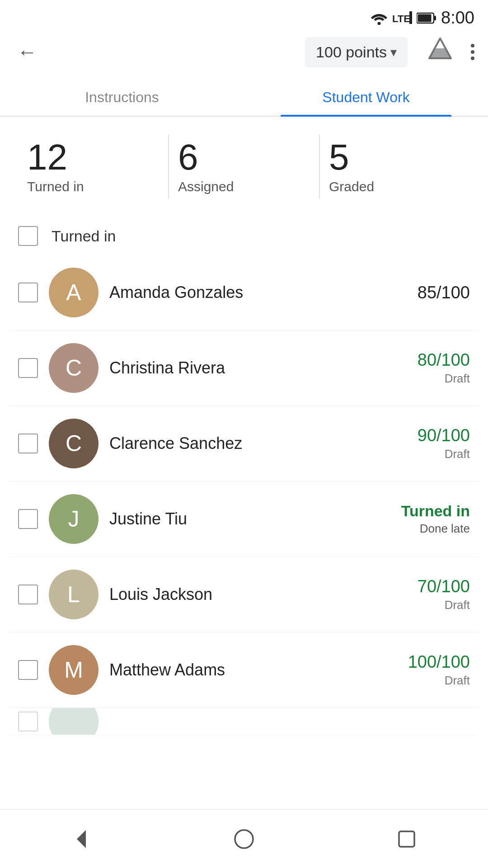 The image size is (488, 868). Describe the element at coordinates (244, 839) in the screenshot. I see `nav-home-button` at that location.